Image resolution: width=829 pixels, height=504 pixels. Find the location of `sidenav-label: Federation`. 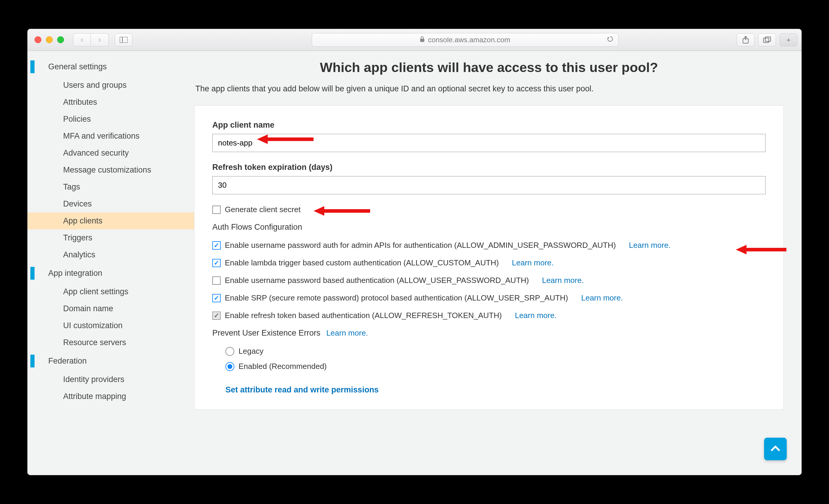

sidenav-label: Federation is located at coordinates (67, 361).